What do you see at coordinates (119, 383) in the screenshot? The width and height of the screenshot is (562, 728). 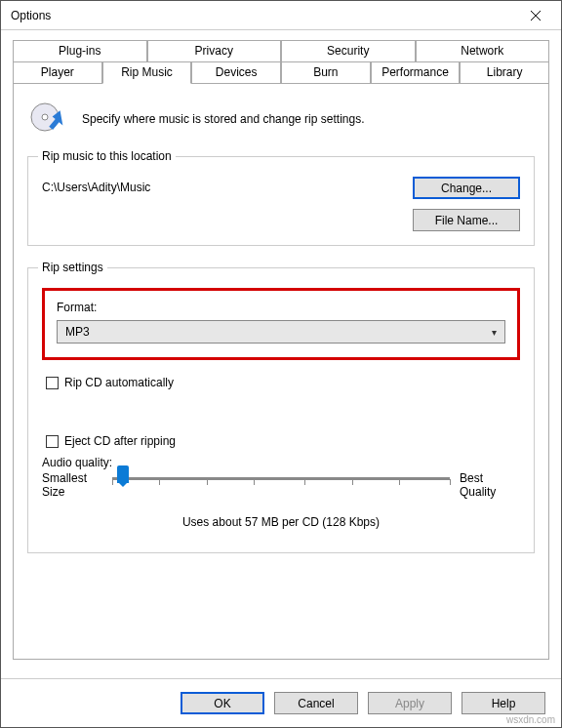 I see `rip-auto-label: Rip CD automatically` at bounding box center [119, 383].